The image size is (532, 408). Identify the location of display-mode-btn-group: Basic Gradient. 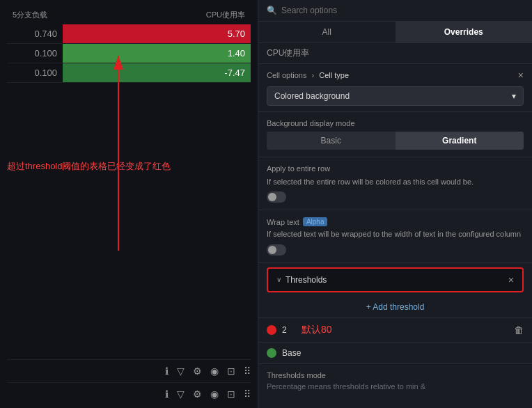
(396, 141).